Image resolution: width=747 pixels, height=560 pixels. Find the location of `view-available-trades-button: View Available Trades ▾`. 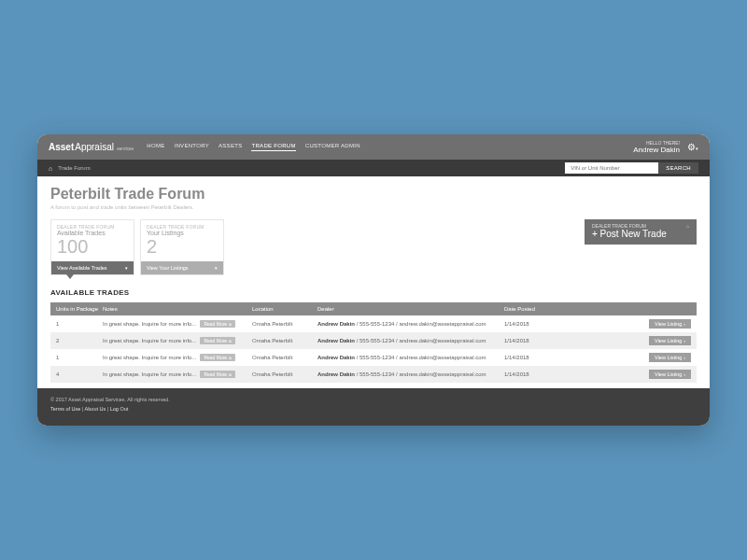

view-available-trades-button: View Available Trades ▾ is located at coordinates (92, 268).